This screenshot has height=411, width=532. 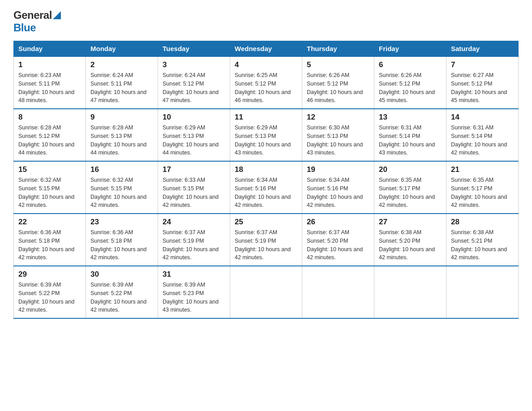 I want to click on day-number: 10, so click(x=194, y=117).